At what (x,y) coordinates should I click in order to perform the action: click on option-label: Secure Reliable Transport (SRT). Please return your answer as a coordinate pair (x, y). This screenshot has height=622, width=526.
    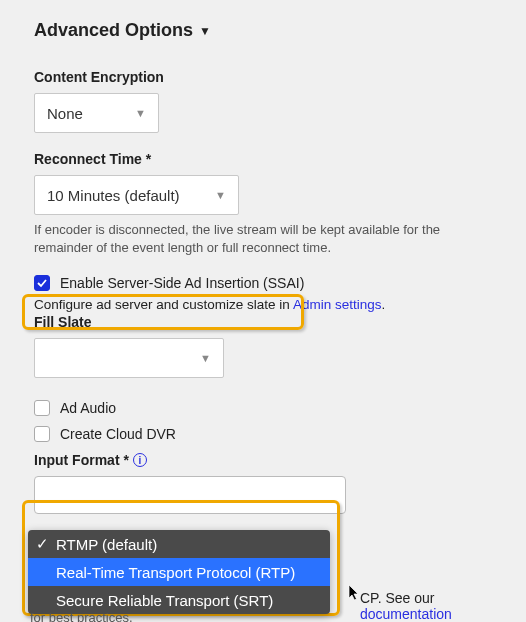
    Looking at the image, I should click on (164, 600).